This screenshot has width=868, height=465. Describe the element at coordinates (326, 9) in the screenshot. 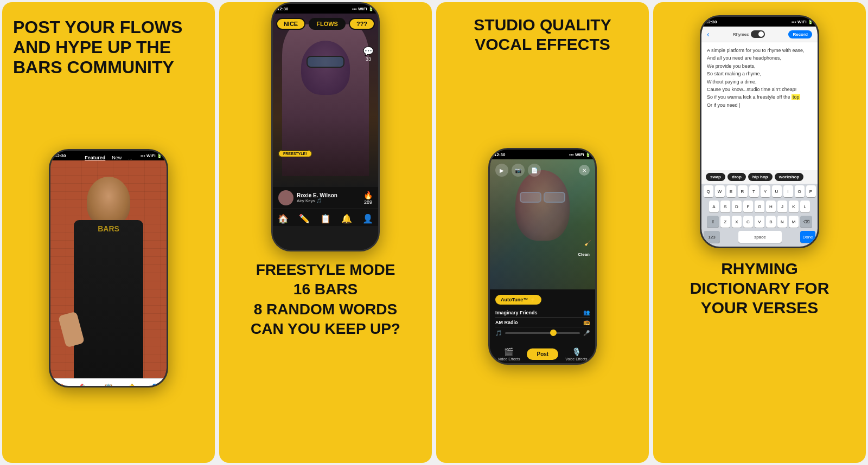

I see `status-bar-2: 12:30 ▪▪▪ WiFi 🔋` at that location.